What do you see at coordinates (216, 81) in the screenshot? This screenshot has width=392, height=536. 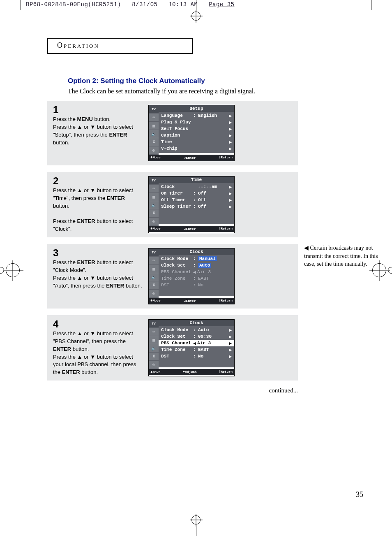 I see `option-heading: Option 2: Setting the Clock Automaticall…` at bounding box center [216, 81].